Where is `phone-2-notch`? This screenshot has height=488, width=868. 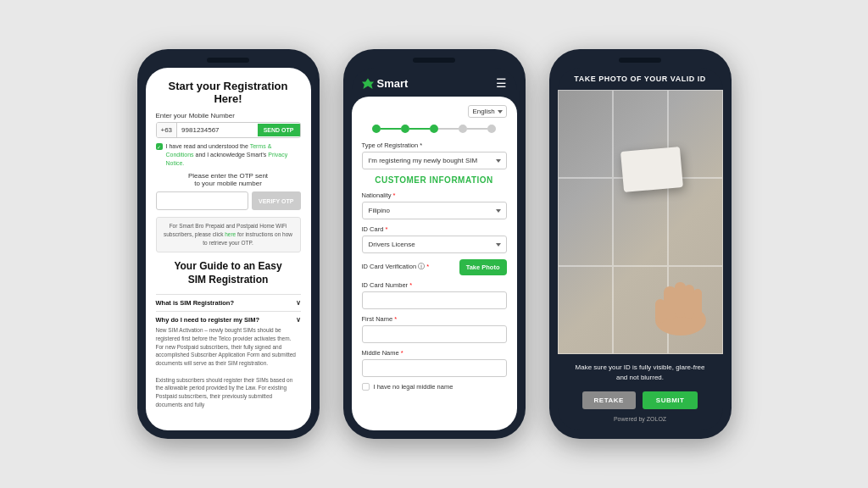 phone-2-notch is located at coordinates (434, 60).